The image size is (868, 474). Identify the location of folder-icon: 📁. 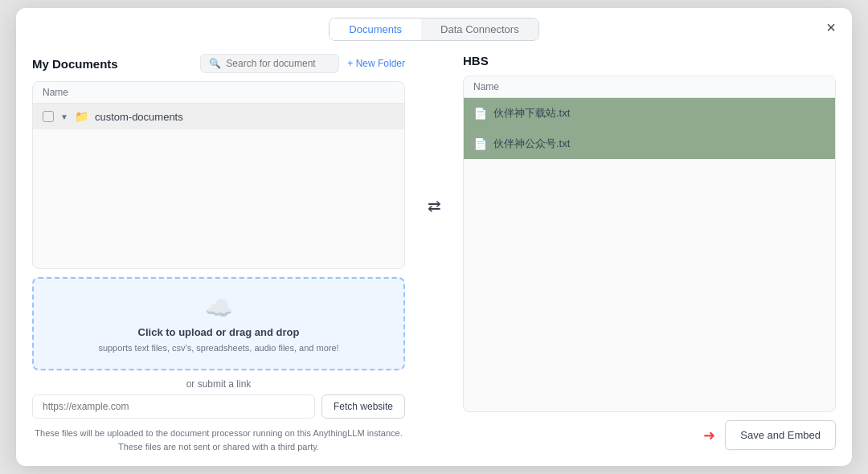
(82, 116).